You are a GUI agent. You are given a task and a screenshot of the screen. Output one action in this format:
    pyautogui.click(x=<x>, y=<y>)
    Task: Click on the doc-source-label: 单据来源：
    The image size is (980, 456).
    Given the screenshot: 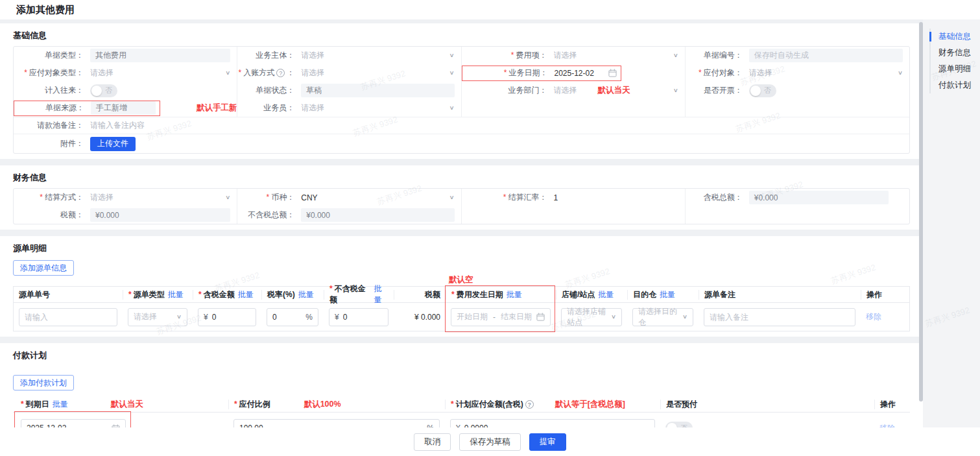 What is the action you would take?
    pyautogui.click(x=53, y=108)
    